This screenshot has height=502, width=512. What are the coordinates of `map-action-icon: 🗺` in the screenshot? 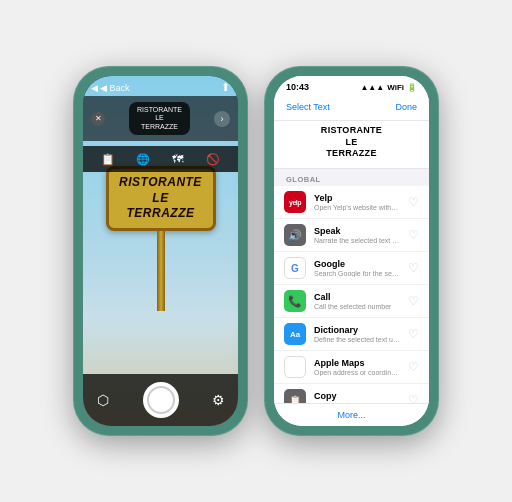 It's located at (178, 159).